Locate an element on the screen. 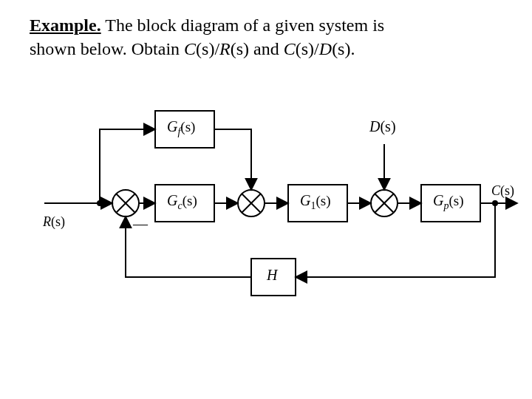 Image resolution: width=532 pixels, height=399 pixels. label-g1: G1(s) is located at coordinates (316, 202).